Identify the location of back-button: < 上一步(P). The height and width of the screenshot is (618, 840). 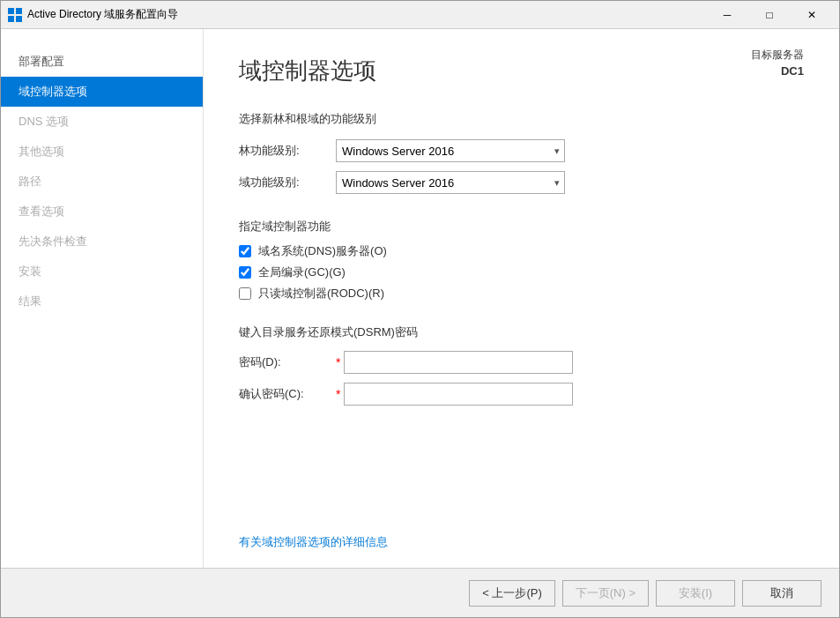
(512, 593).